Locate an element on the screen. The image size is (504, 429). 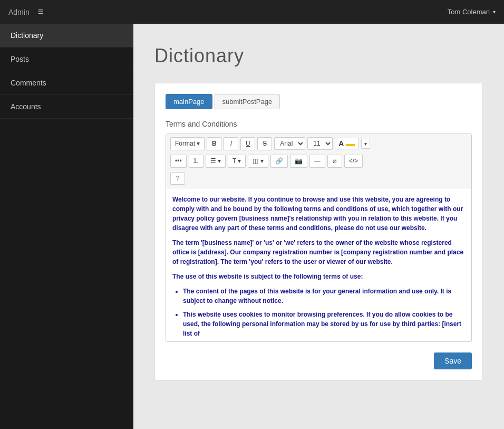
user-menu-arrow: ▾ is located at coordinates (495, 12).